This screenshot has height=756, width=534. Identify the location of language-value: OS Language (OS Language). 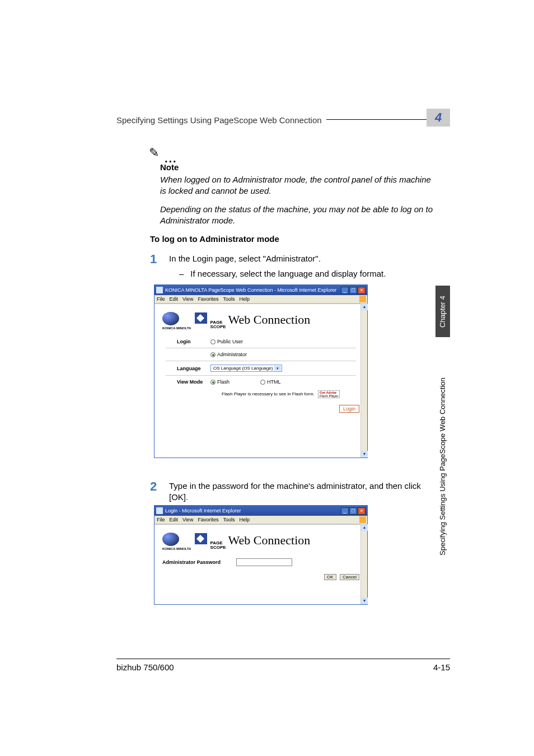
(243, 368).